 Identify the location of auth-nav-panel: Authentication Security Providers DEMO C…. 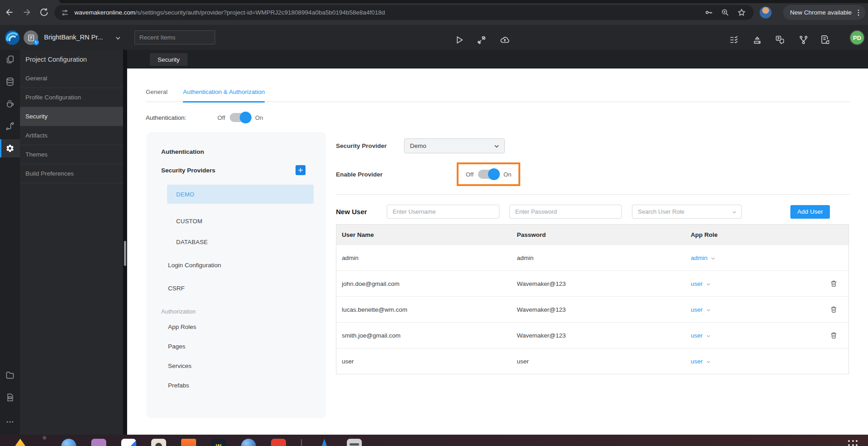
(236, 275).